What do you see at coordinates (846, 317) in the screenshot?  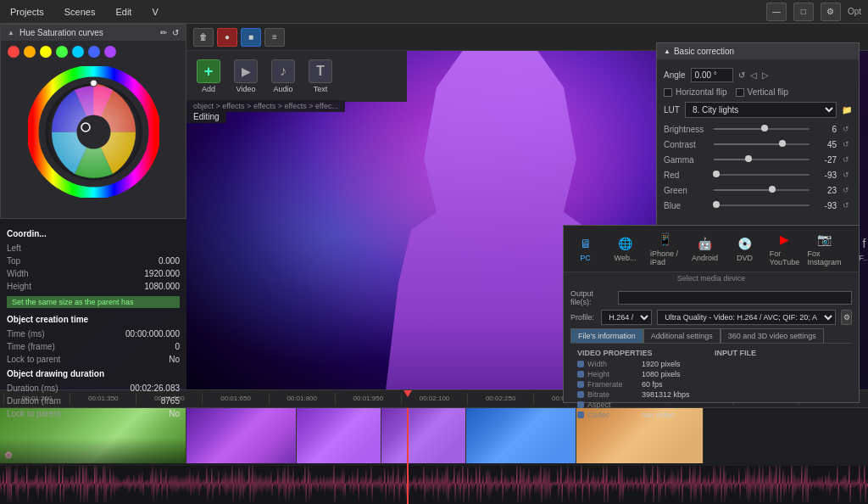 I see `profile-settings-button: ⚙` at bounding box center [846, 317].